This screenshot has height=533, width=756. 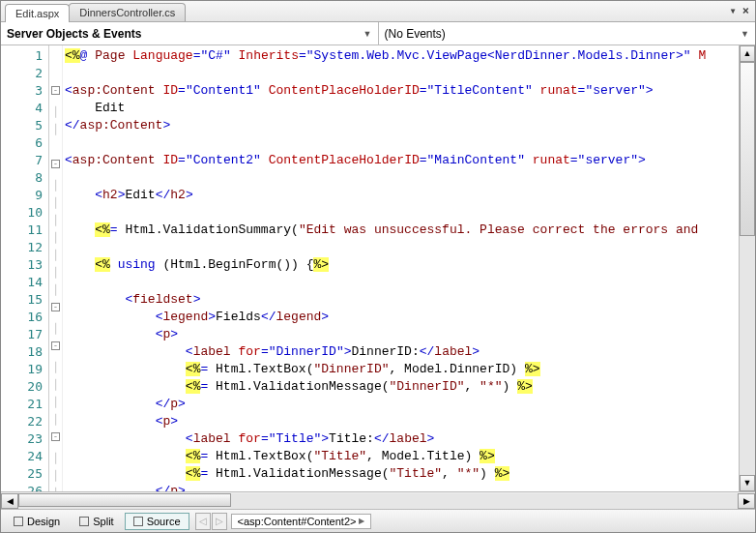 I want to click on line-number: 17, so click(x=25, y=335).